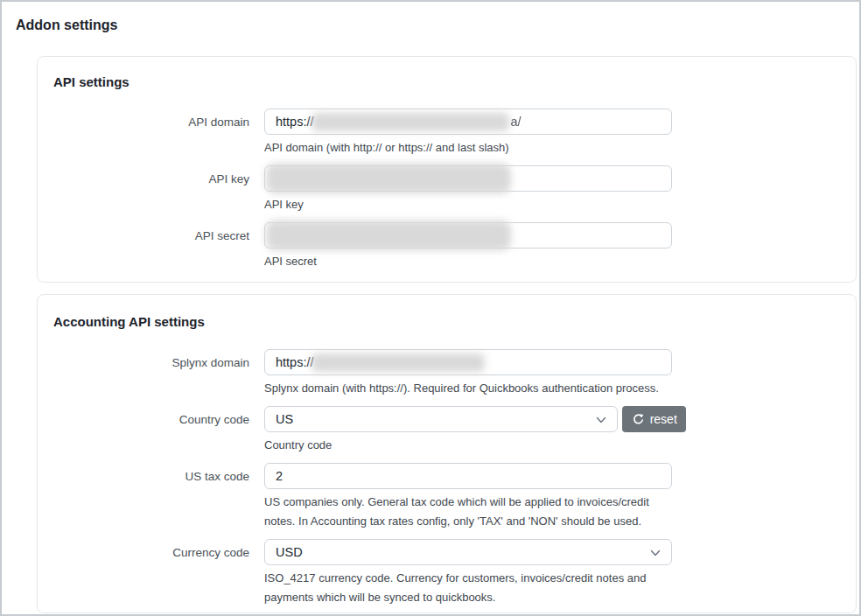 The width and height of the screenshot is (861, 616). I want to click on currency-code-select: USD, so click(468, 552).